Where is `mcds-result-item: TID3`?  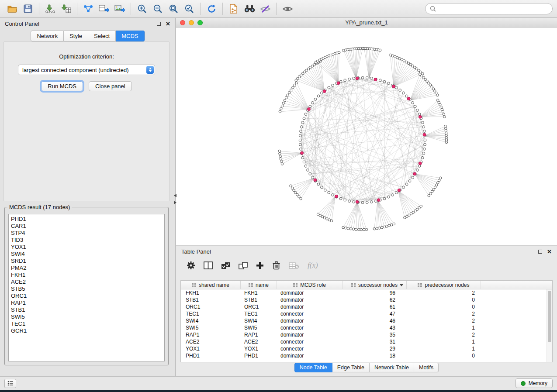 mcds-result-item: TID3 is located at coordinates (86, 240).